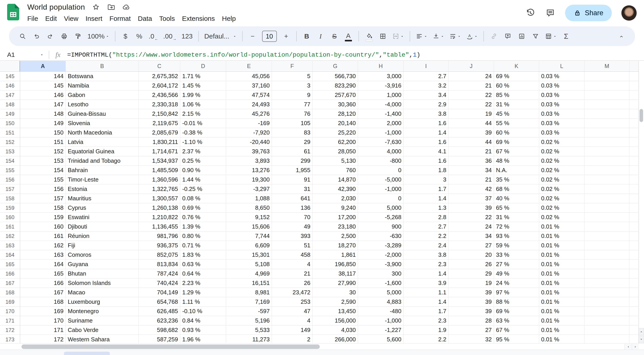 This screenshot has height=355, width=644. I want to click on row-header-166: 166, so click(10, 274).